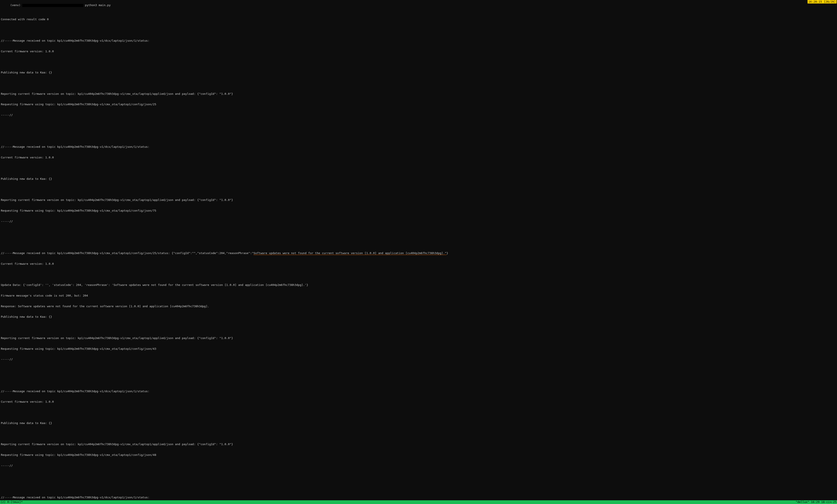  Describe the element at coordinates (448, 253) in the screenshot. I see `log-text: }` at that location.